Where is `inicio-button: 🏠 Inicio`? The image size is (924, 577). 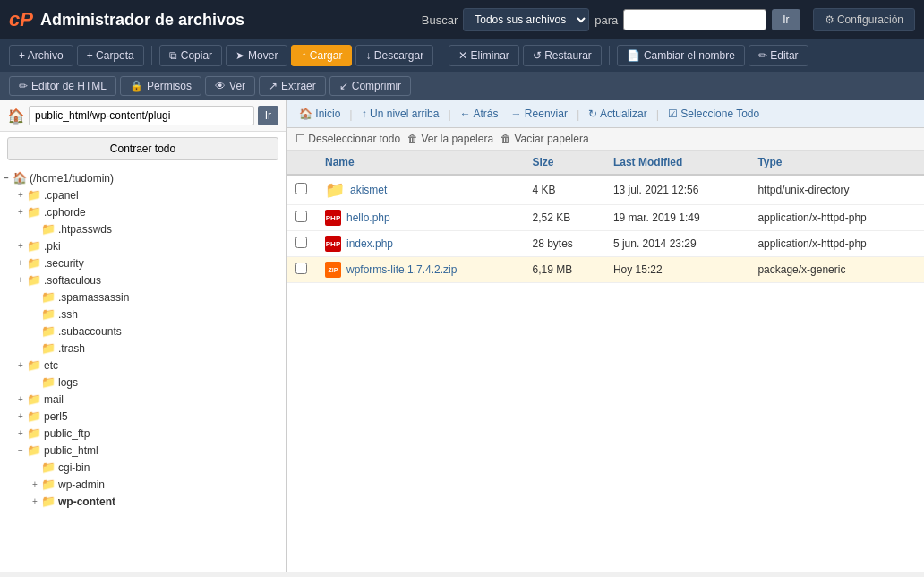 inicio-button: 🏠 Inicio is located at coordinates (320, 114).